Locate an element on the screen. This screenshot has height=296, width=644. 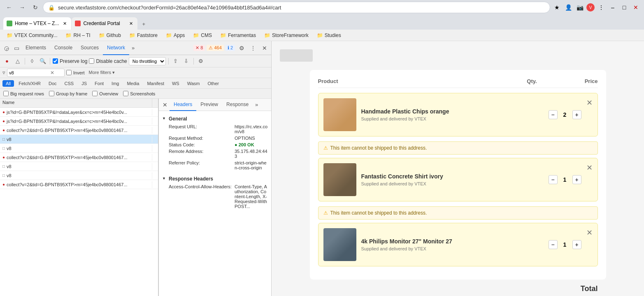
browser-tab-1: Home – VTEX – Z... ✕ is located at coordinates (37, 23).